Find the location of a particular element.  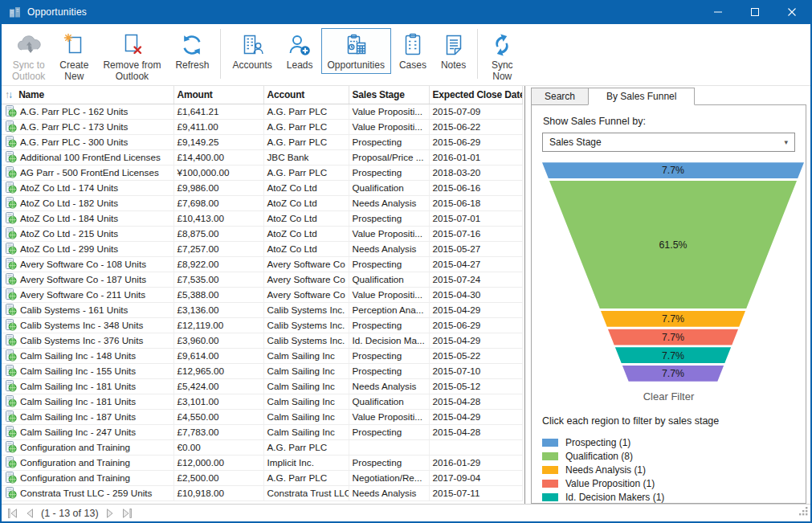

table-row: Calib Systems - 161 Units£3,136.00Calib … is located at coordinates (262, 310).